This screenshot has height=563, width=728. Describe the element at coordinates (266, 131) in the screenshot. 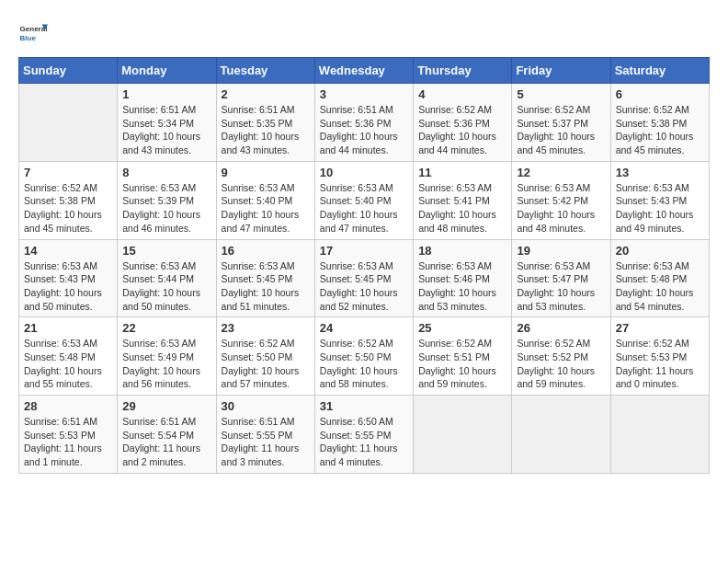

I see `day-info: Sunrise: 6:51 AM Sunset: 5:35 PM Dayligh…` at that location.